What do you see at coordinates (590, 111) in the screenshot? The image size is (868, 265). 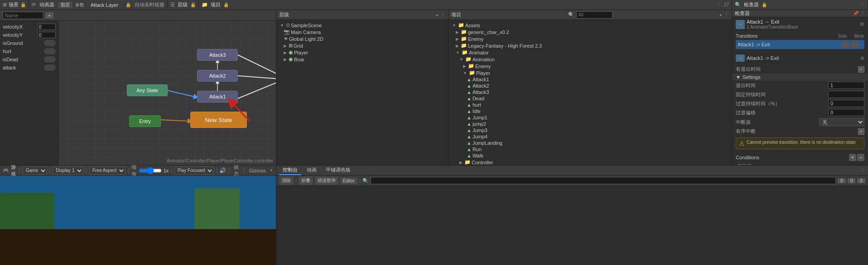 I see `project-item-idle: ▲ Idle` at bounding box center [590, 111].